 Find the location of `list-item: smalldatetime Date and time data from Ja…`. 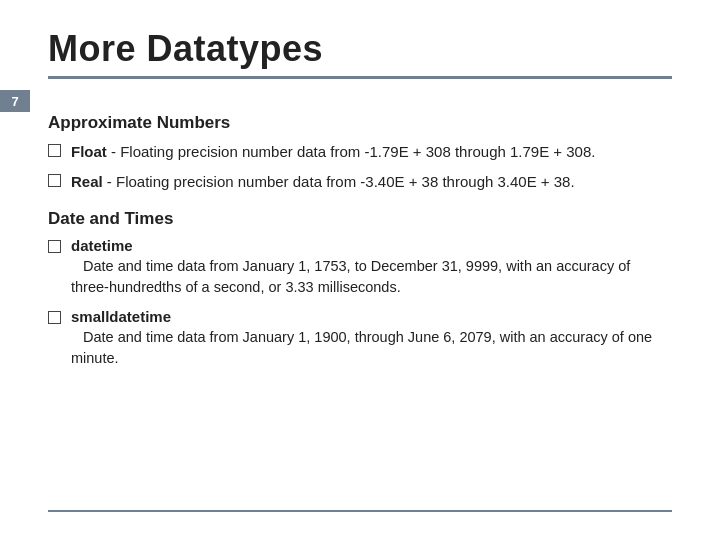

list-item: smalldatetime Date and time data from Ja… is located at coordinates (360, 338).